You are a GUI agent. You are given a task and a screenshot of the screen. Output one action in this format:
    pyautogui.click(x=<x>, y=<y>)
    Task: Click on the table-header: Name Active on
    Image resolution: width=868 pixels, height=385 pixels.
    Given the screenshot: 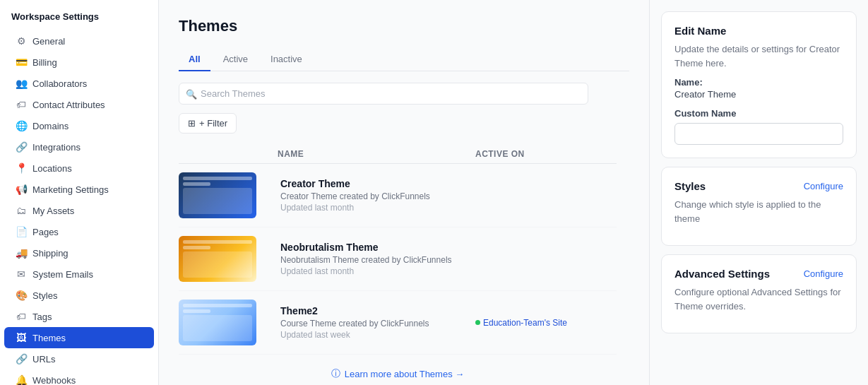 What is the action you would take?
    pyautogui.click(x=398, y=154)
    